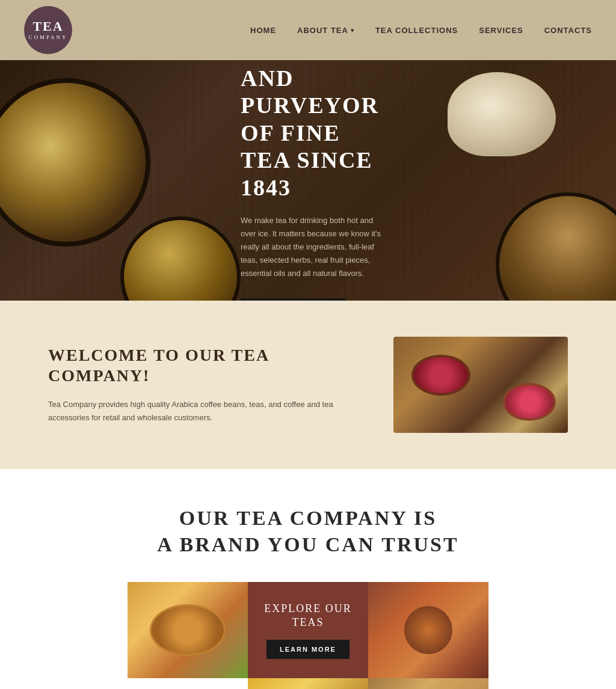 This screenshot has height=689, width=616. Describe the element at coordinates (203, 366) in the screenshot. I see `welcome-title: WELCOME TO OUR TEA COMPANY!` at that location.